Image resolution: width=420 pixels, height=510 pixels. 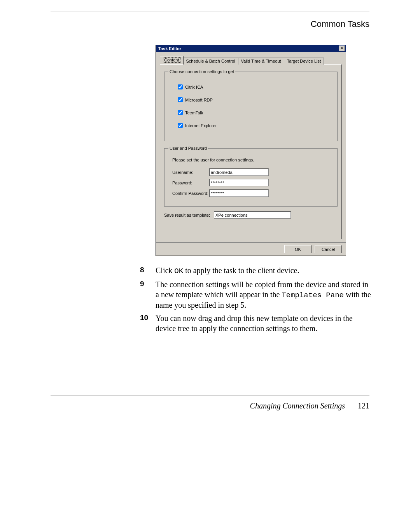 I want to click on tab-pane: Choose connection settings to get Citrix…, so click(x=251, y=152).